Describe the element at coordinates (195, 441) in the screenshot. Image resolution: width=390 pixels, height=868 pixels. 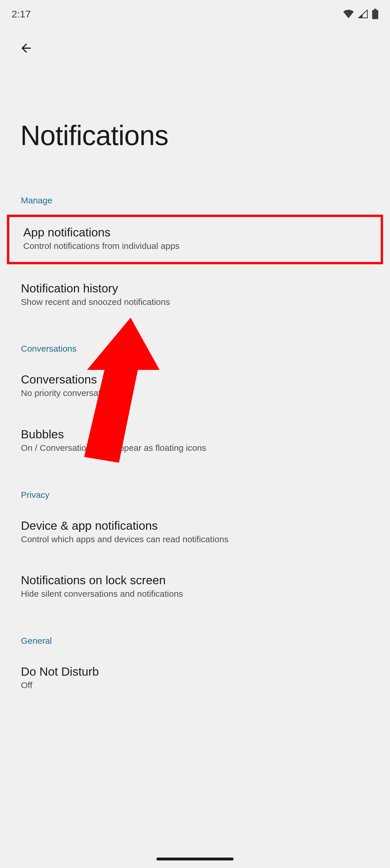
I see `row-bubbles: Bubbles On / Conversations can appear as…` at that location.